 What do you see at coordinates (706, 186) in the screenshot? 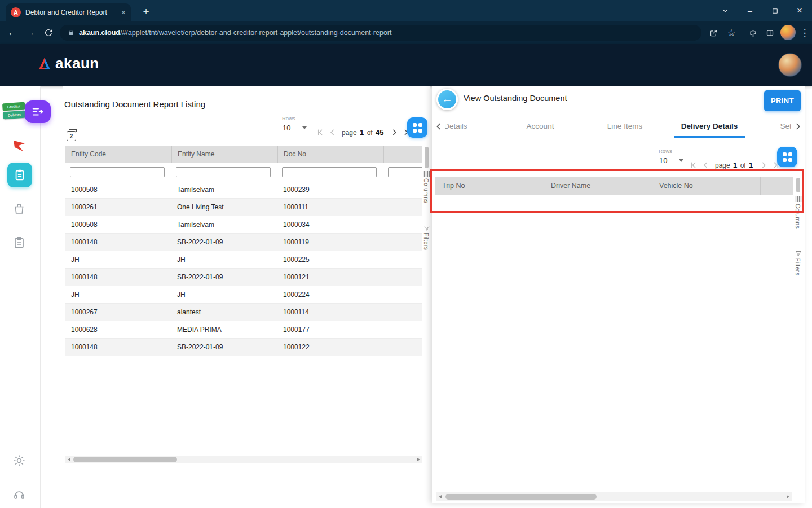
I see `header-vehicle-no: Vehicle No` at bounding box center [706, 186].